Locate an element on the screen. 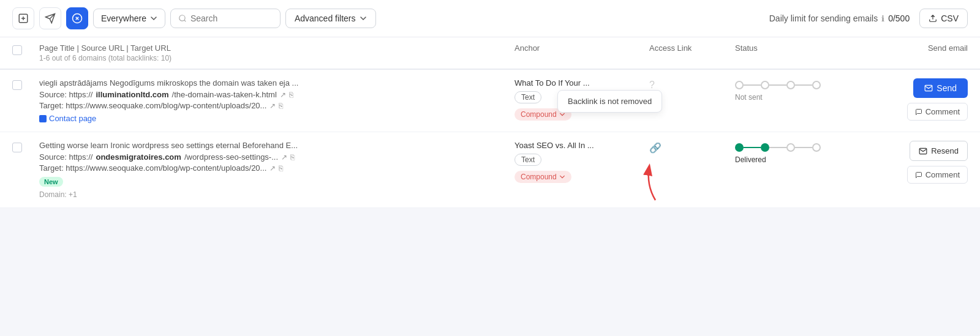 The image size is (980, 336). row2-actions: Resend Comment is located at coordinates (919, 162).